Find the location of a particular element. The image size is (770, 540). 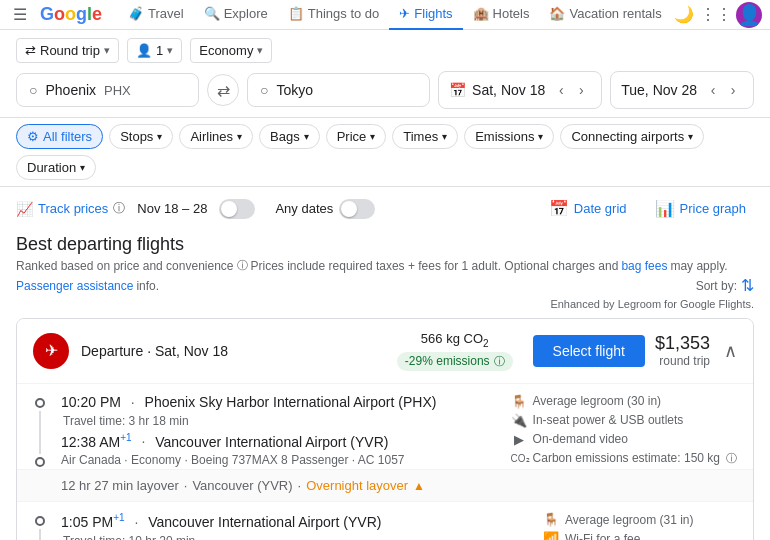

segment-2-dot-top is located at coordinates (40, 521).